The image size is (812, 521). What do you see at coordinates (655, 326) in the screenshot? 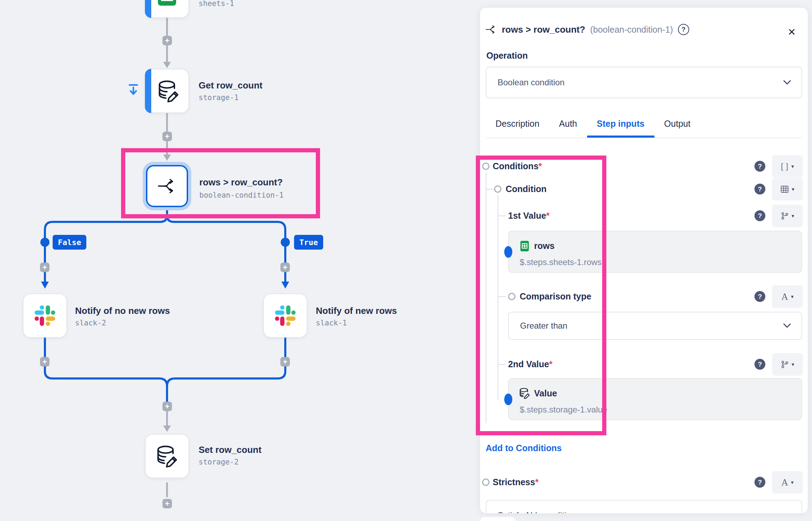
I see `comparison-select: Greater than` at bounding box center [655, 326].